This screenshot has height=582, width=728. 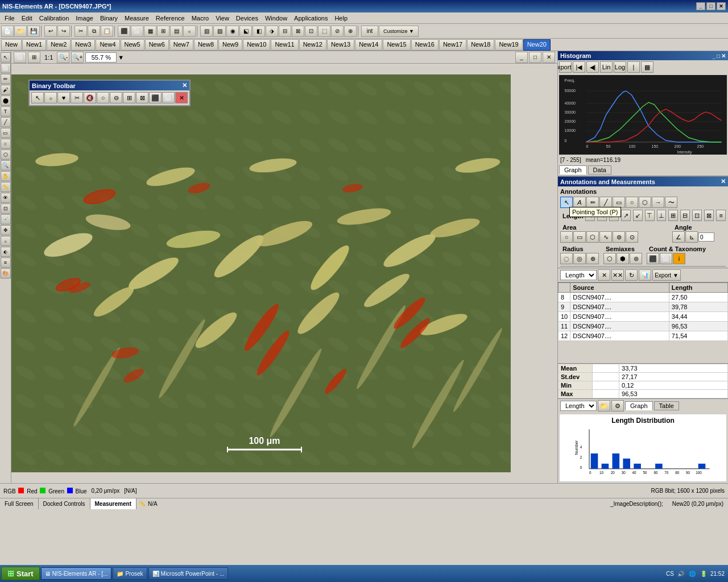 I want to click on ann-arrow-tool: →, so click(x=658, y=202).